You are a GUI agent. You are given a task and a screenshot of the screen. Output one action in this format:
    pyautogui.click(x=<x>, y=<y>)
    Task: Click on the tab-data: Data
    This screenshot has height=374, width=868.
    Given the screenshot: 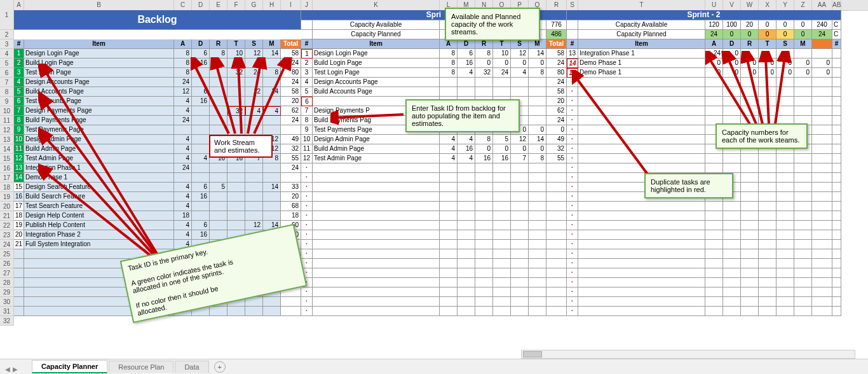 What is the action you would take?
    pyautogui.click(x=192, y=366)
    